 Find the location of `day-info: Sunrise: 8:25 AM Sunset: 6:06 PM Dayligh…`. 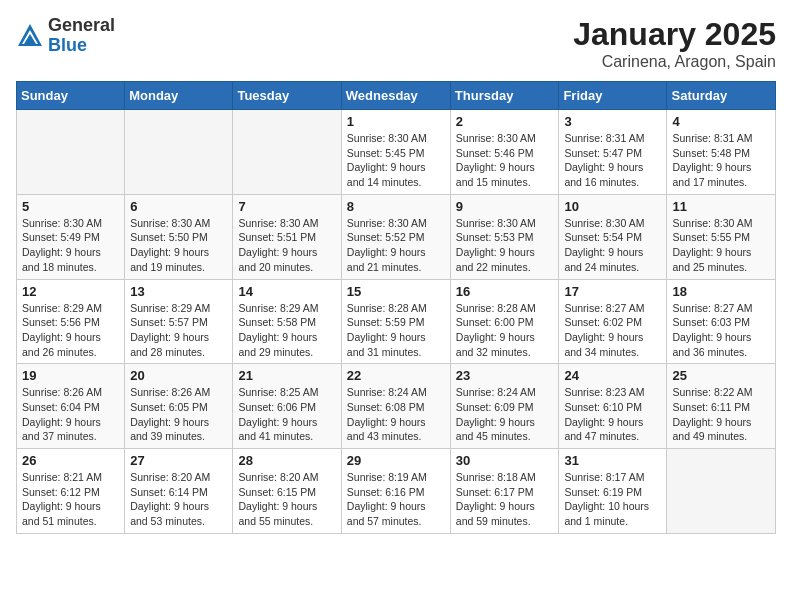

day-info: Sunrise: 8:25 AM Sunset: 6:06 PM Dayligh… is located at coordinates (286, 414).